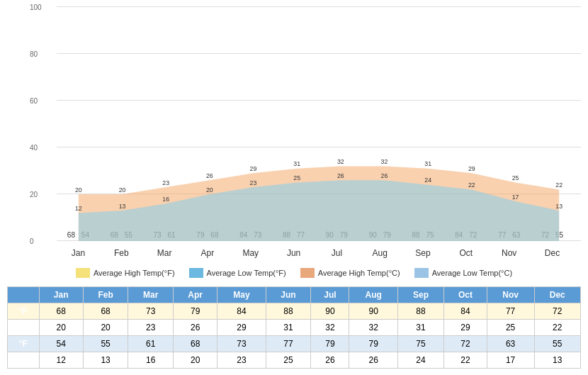 This screenshot has width=588, height=375. I want to click on table-cell: 63, so click(510, 345).